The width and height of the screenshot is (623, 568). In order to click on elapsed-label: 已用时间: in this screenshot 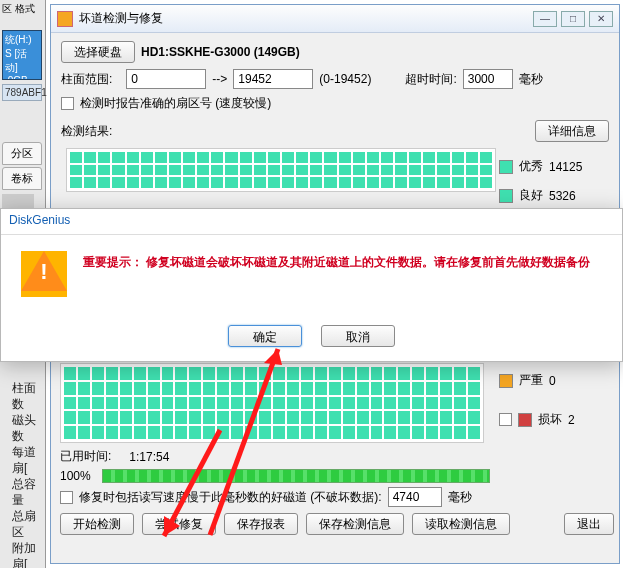, I will do `click(86, 456)`.